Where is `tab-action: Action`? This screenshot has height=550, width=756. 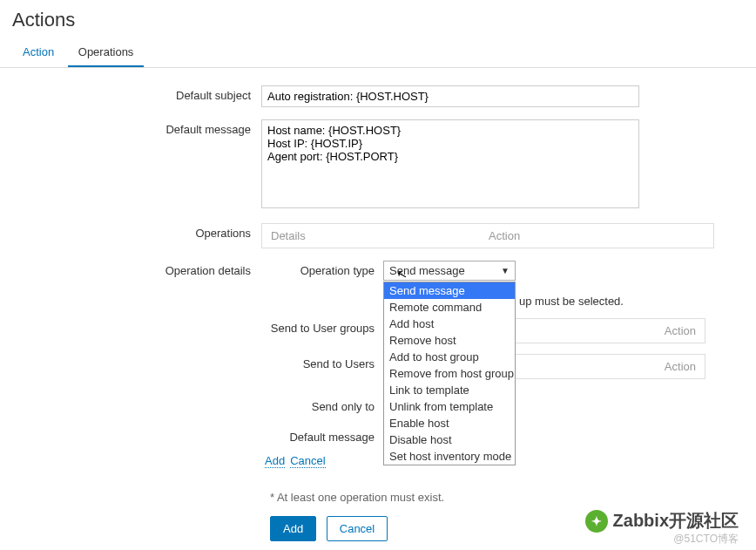 tab-action: Action is located at coordinates (38, 52).